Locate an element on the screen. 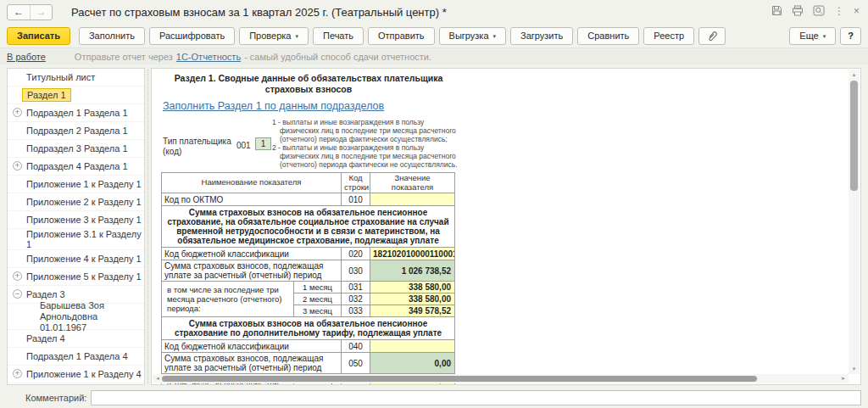 This screenshot has width=868, height=408. table-row: Код по ОКТМО 010 is located at coordinates (309, 200).